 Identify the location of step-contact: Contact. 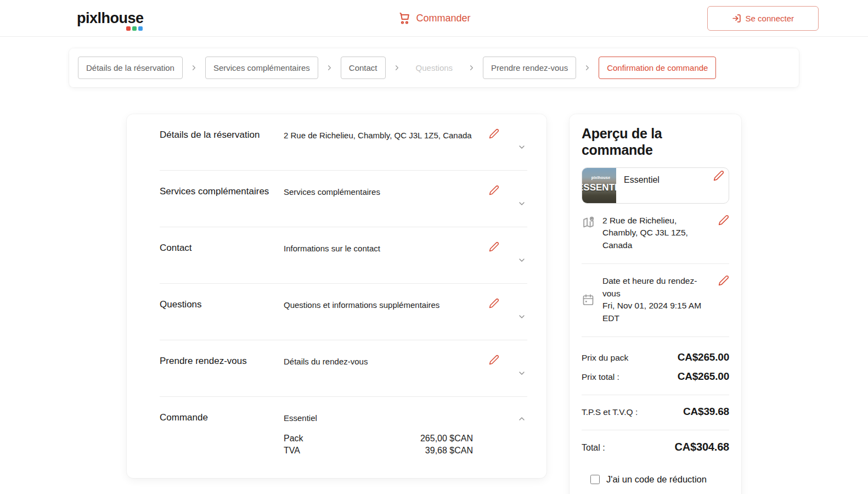
(363, 68).